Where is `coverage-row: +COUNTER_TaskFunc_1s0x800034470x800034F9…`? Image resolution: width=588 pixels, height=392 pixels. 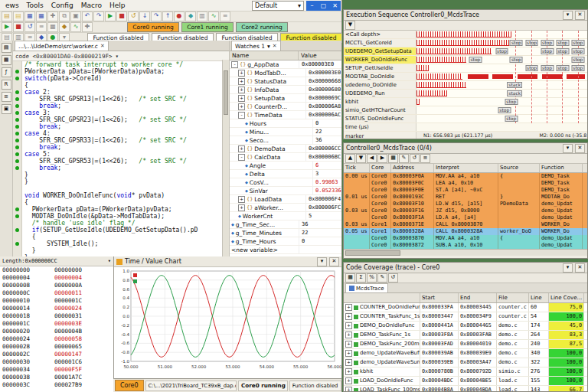 coverage-row: +COUNTER_TaskFunc_1s0x800034470x800034F9… is located at coordinates (466, 317).